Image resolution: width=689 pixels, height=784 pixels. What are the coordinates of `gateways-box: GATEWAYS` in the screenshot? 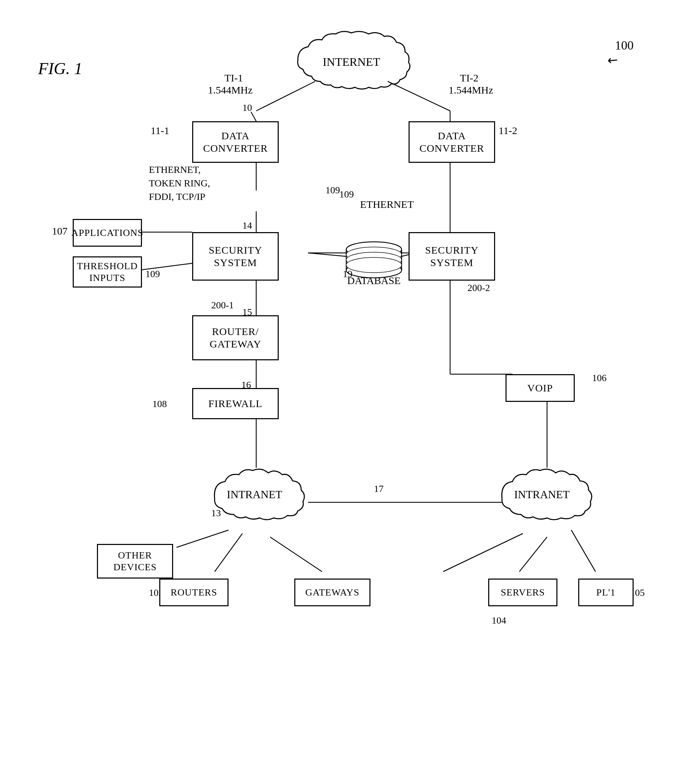 It's located at (332, 592).